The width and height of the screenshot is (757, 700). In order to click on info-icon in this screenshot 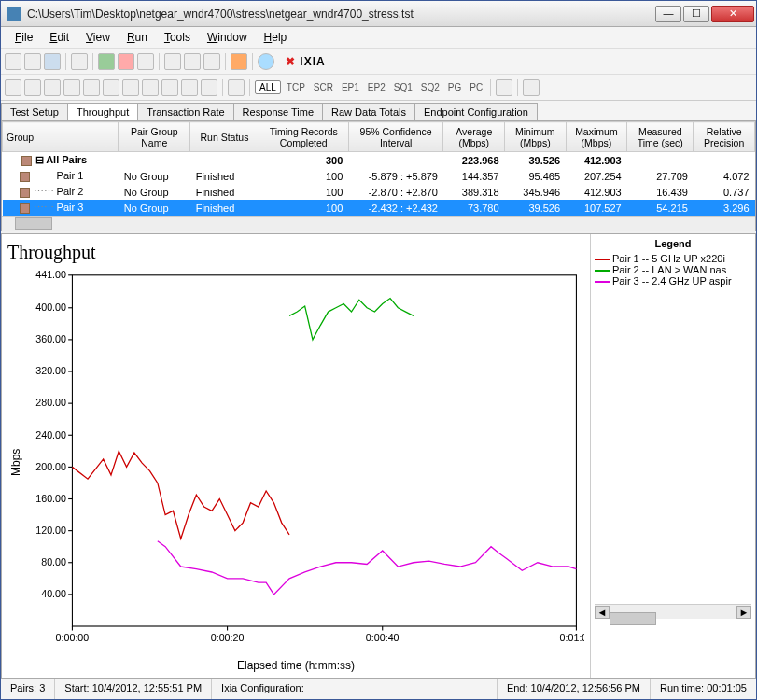, I will do `click(266, 62)`.